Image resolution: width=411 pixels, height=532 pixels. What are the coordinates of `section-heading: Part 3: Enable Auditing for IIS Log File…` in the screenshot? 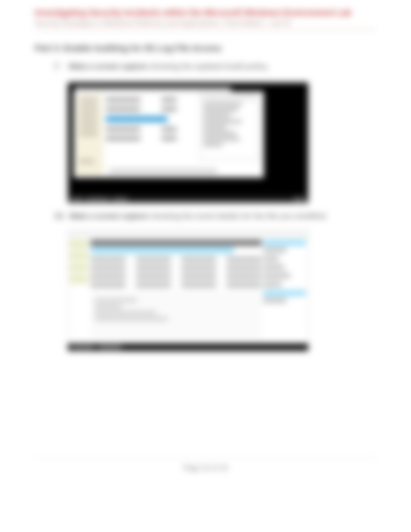 It's located at (206, 48).